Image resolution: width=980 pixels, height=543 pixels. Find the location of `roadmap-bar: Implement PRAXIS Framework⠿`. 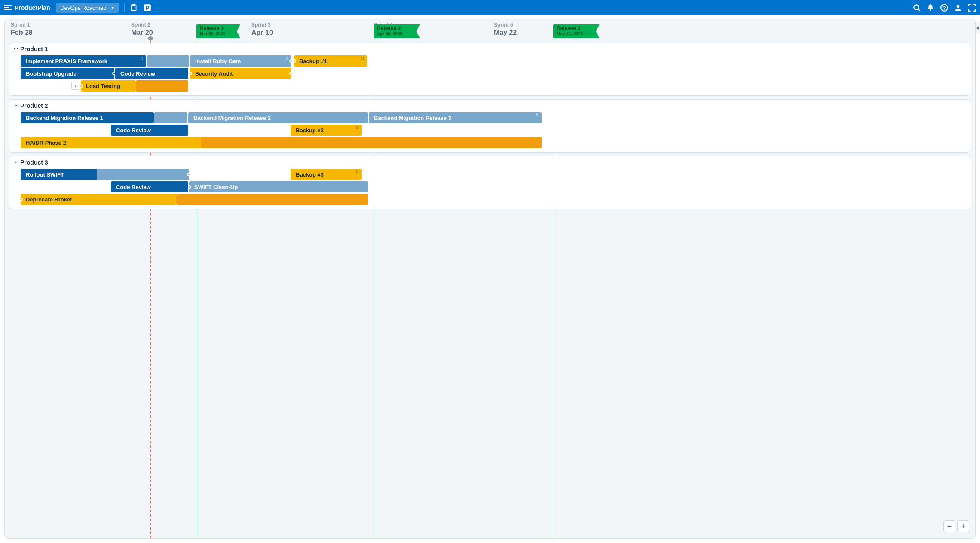

roadmap-bar: Implement PRAXIS Framework⠿ is located at coordinates (83, 61).